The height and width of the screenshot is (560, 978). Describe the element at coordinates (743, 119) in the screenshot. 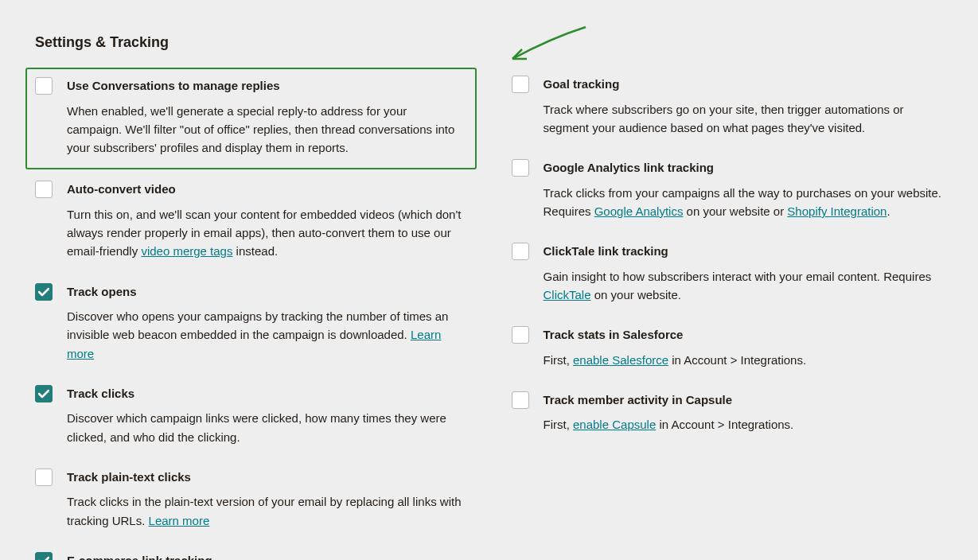

I see `goal-tracking-description: Track where subscribers go on your site,…` at that location.